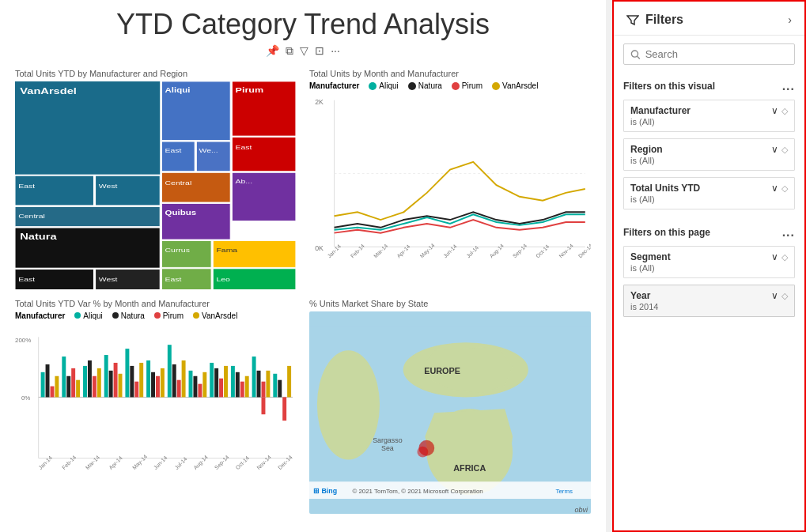 The height and width of the screenshot is (532, 806). I want to click on manufacturer-value: is (All), so click(709, 122).